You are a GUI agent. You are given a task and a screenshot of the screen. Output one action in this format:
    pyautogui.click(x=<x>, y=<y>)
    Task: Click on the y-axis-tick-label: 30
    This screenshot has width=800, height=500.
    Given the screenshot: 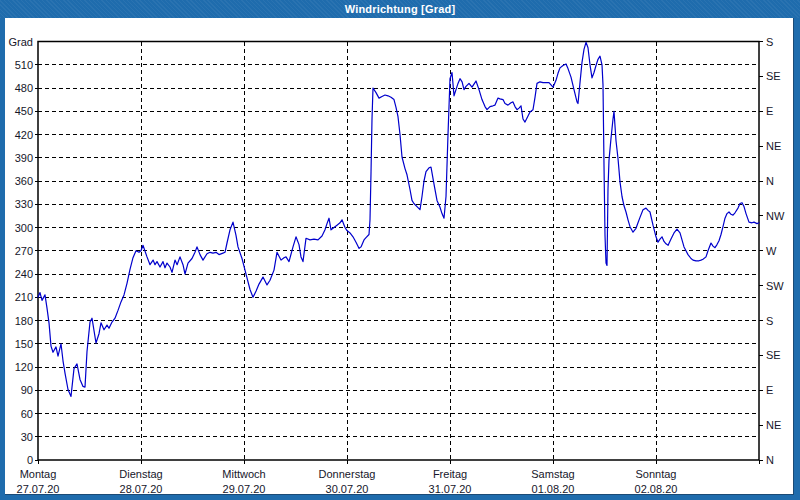 What is the action you would take?
    pyautogui.click(x=27, y=437)
    